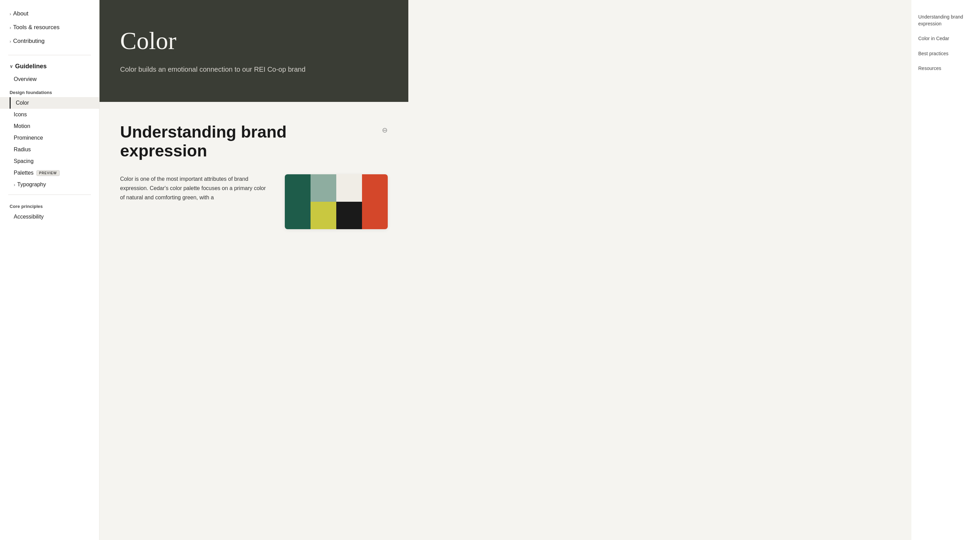  Describe the element at coordinates (22, 103) in the screenshot. I see `sidebar-item-label: Color` at that location.